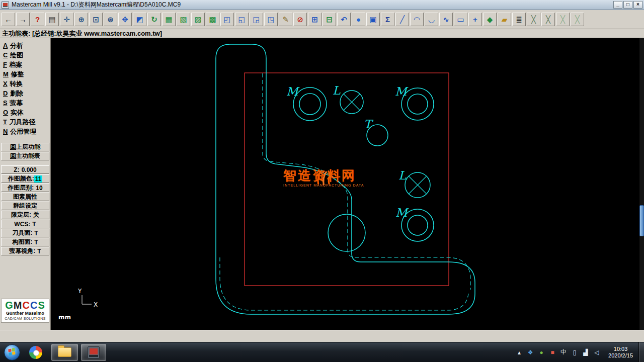 The image size is (644, 362). Describe the element at coordinates (286, 19) in the screenshot. I see `sketch-icon: ✎` at that location.